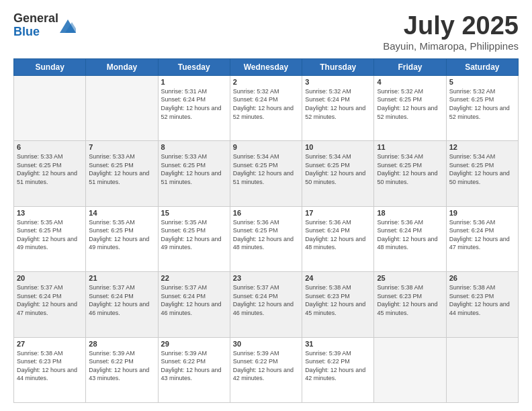 This screenshot has height=411, width=532. What do you see at coordinates (266, 67) in the screenshot?
I see `weekday-header-wednesday: Wednesday` at bounding box center [266, 67].